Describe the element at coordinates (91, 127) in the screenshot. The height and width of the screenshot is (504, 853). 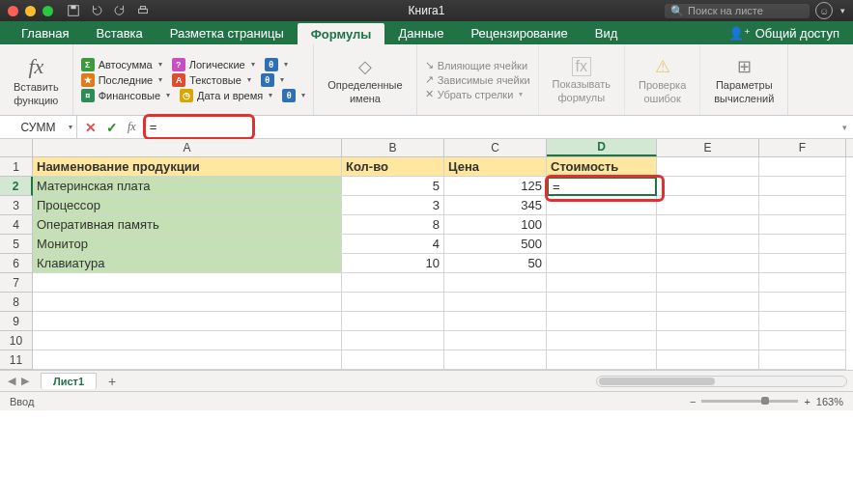
I see `cancel-icon: ✕` at that location.